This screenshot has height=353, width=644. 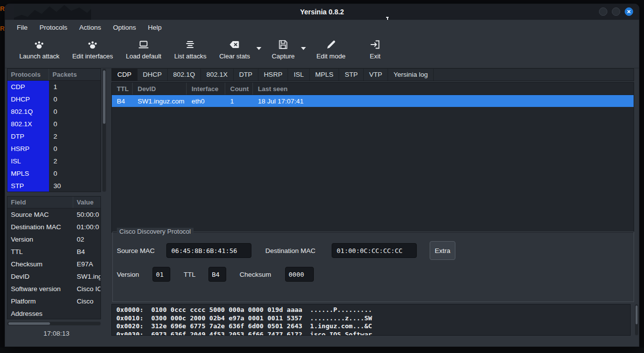 I want to click on packet-row: B4 SW1.inguz.com eth0 1 18 Jul 17:07:41, so click(x=373, y=101).